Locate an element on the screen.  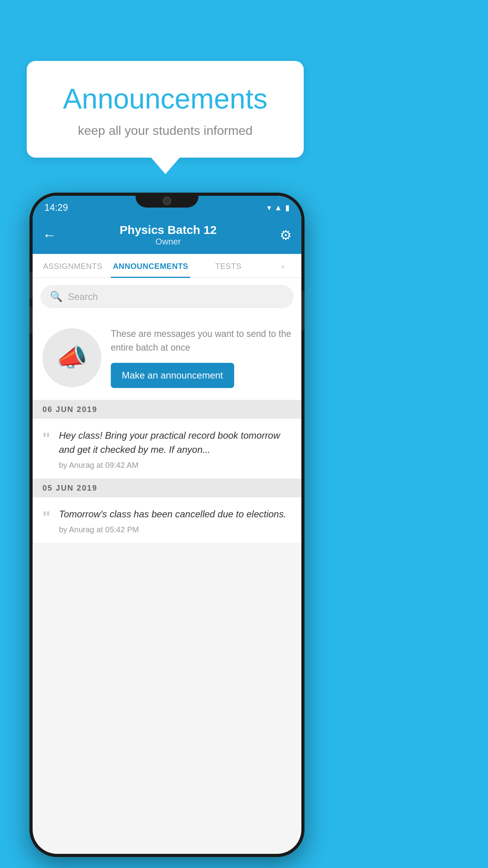
announcement-text-1: Hey class! Bring your practical record b… is located at coordinates (175, 443).